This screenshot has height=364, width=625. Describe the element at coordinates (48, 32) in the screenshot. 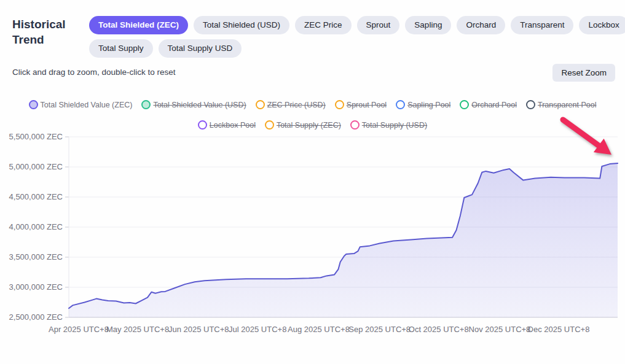

I see `page-title: Historical Trend` at that location.